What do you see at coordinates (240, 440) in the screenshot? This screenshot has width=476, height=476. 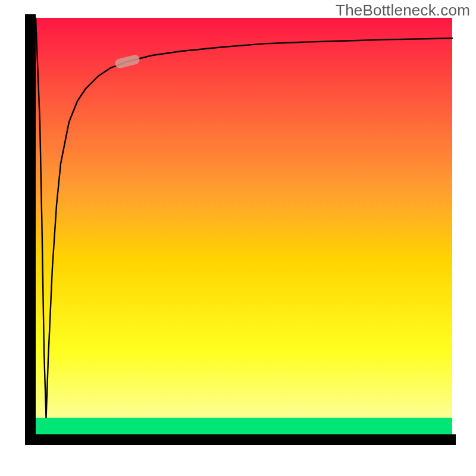 I see `x-axis` at bounding box center [240, 440].